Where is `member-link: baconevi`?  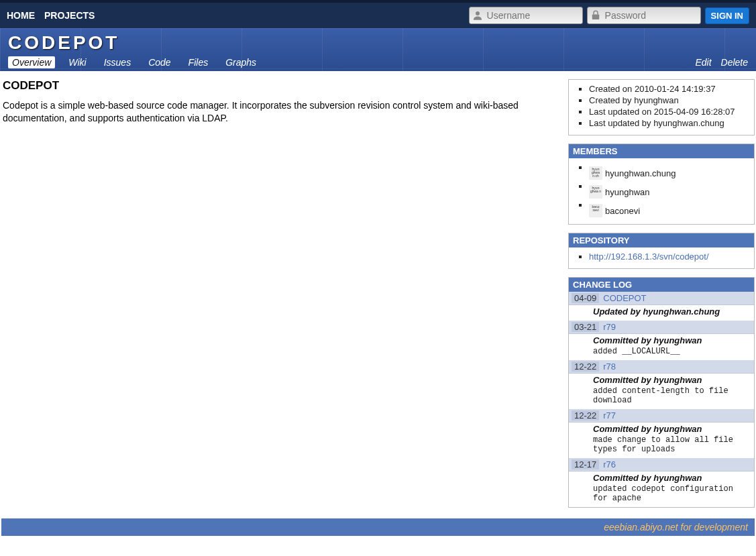 member-link: baconevi is located at coordinates (623, 211).